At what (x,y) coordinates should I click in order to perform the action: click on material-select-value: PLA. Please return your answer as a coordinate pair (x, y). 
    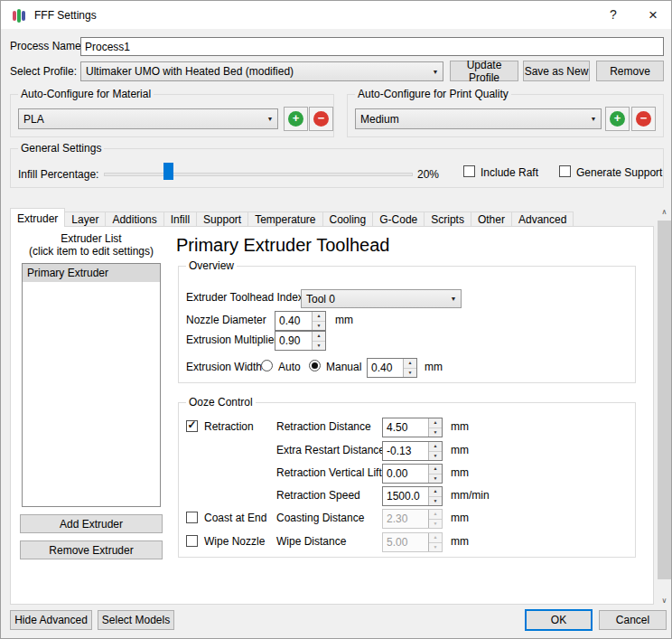
    Looking at the image, I should click on (141, 119).